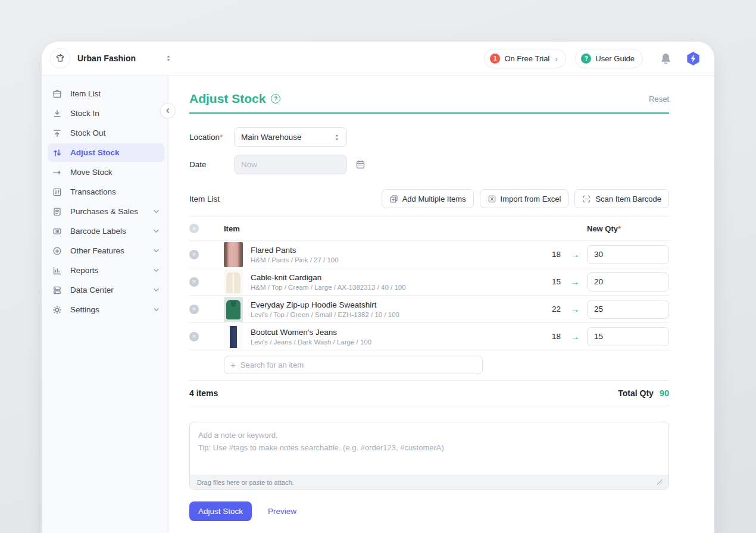 This screenshot has height=533, width=756. Describe the element at coordinates (106, 192) in the screenshot. I see `sidebar-item-transactions: Transactions` at that location.